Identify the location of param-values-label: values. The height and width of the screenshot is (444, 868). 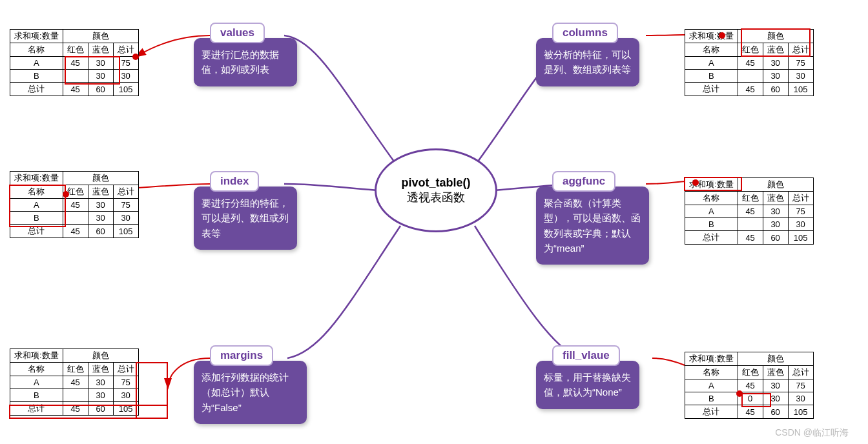
(238, 33).